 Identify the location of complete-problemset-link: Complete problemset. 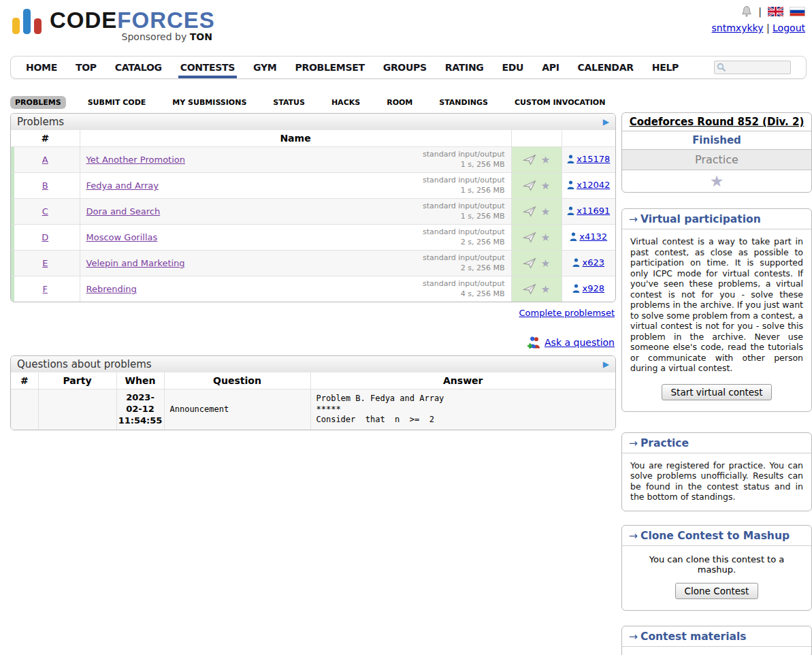
(567, 313).